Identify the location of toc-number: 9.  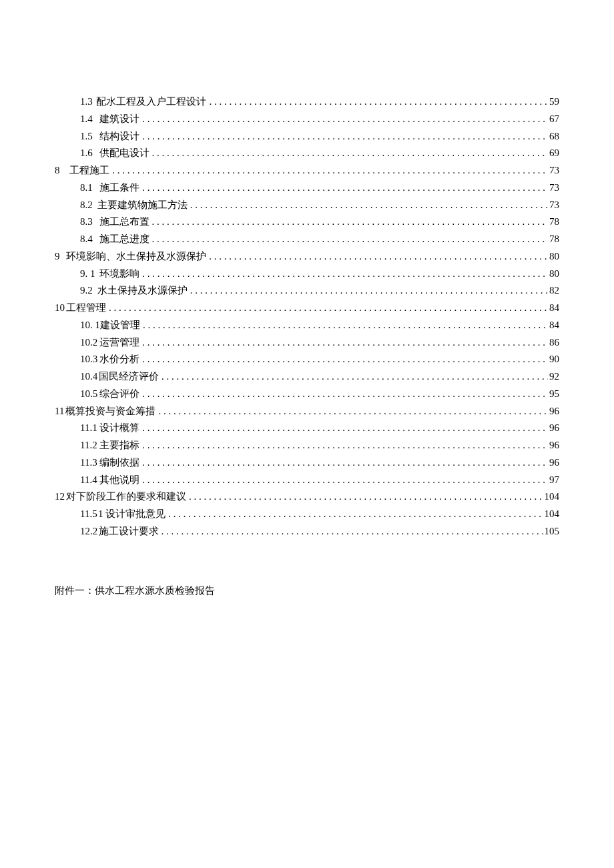
(60, 256).